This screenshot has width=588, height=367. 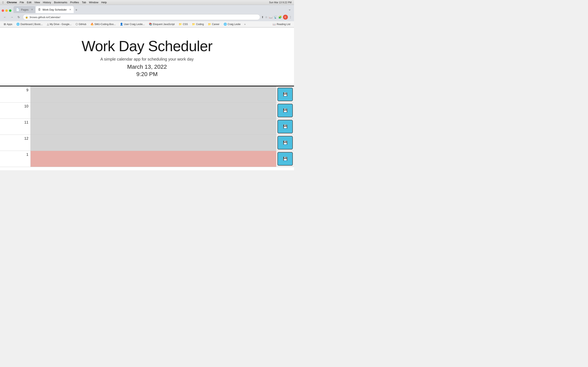 I want to click on bookmark-dashboard: 🌐 Dashboard | Bootc..., so click(x=29, y=24).